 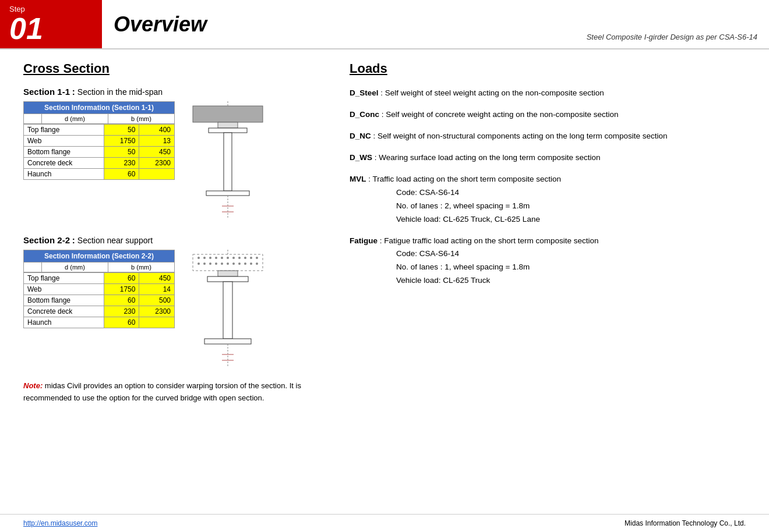 What do you see at coordinates (99, 256) in the screenshot?
I see `table-2-title-row: Section Information (Section 2-2)` at bounding box center [99, 256].